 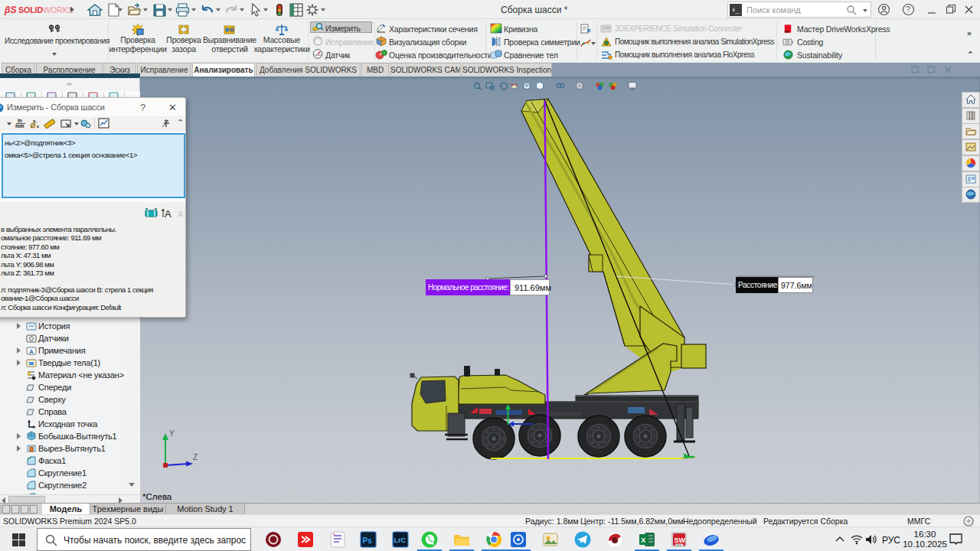 I want to click on svg-text: in, so click(x=20, y=121).